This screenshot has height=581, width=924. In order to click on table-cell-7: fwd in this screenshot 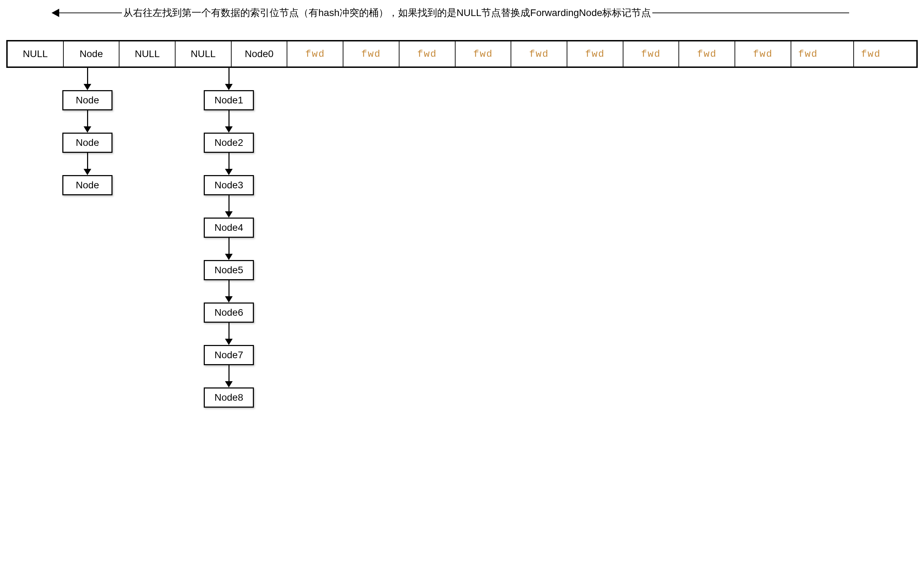, I will do `click(427, 54)`.